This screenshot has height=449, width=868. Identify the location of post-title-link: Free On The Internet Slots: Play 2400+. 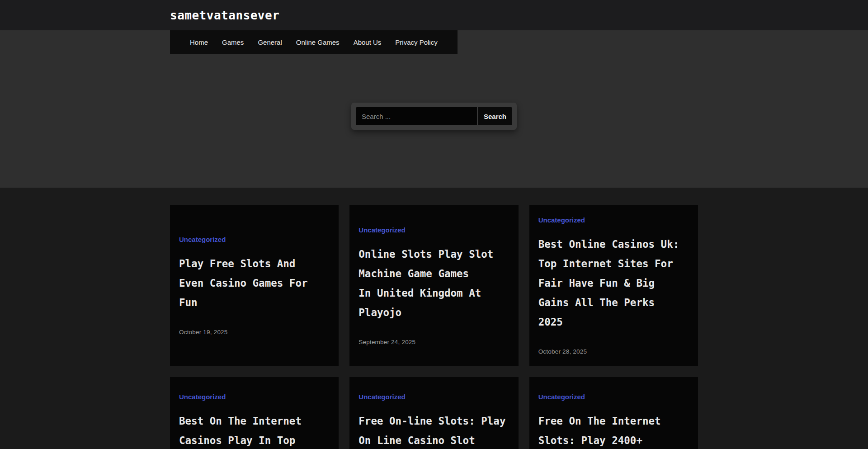
(614, 430).